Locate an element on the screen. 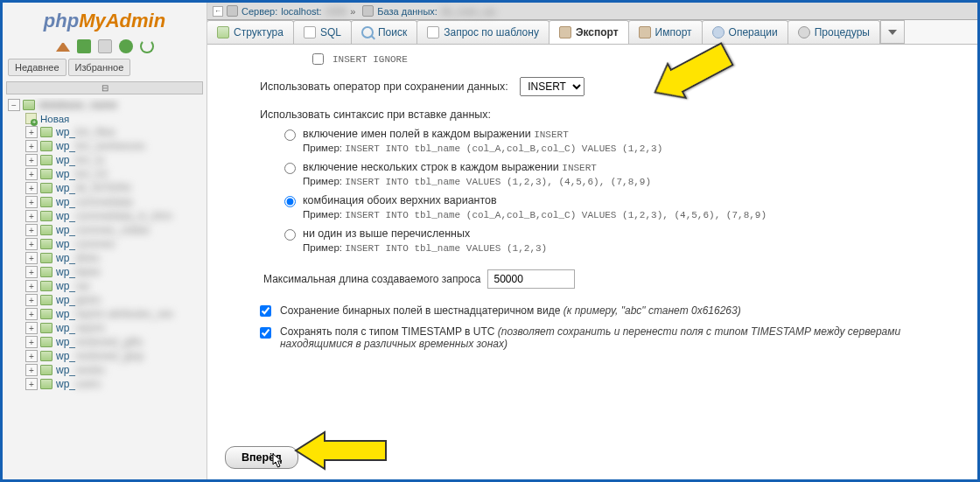 Image resolution: width=980 pixels, height=482 pixels. collapse-bar: ⊟ is located at coordinates (105, 87).